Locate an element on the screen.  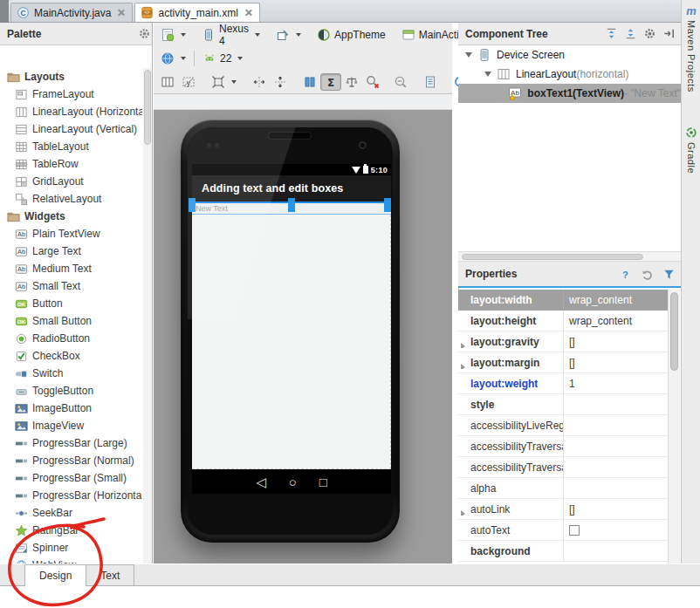
orientation-selector-button is located at coordinates (288, 35).